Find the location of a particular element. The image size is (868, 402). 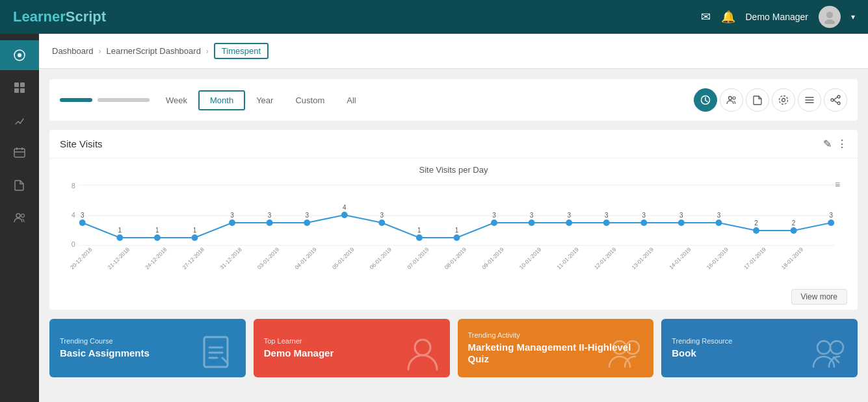

user-name: Demo Manager is located at coordinates (778, 17).